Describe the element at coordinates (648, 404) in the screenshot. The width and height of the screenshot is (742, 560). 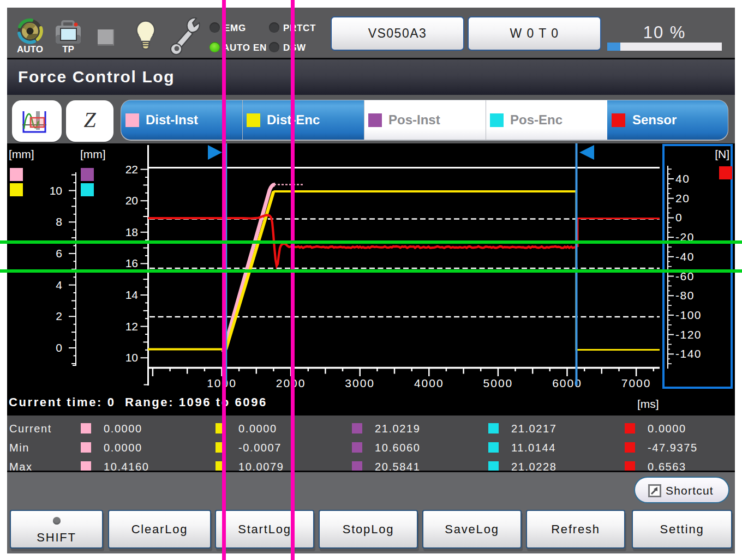
I see `svg-text: [ms]` at that location.